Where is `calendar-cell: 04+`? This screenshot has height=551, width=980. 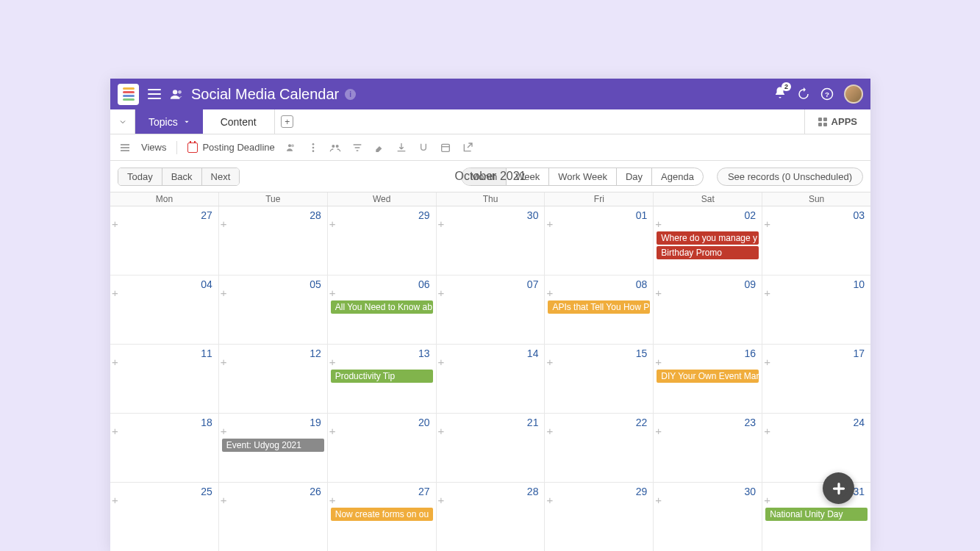
calendar-cell: 04+ is located at coordinates (165, 310).